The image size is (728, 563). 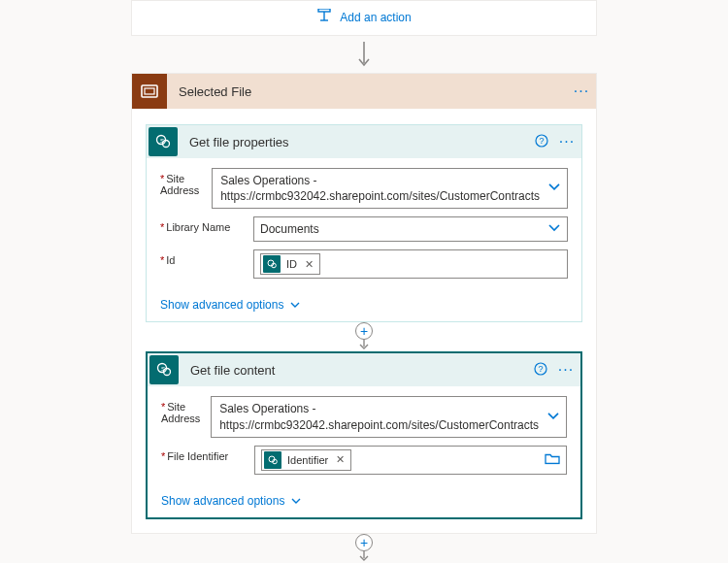 I want to click on connector-arrow, so click(x=364, y=54).